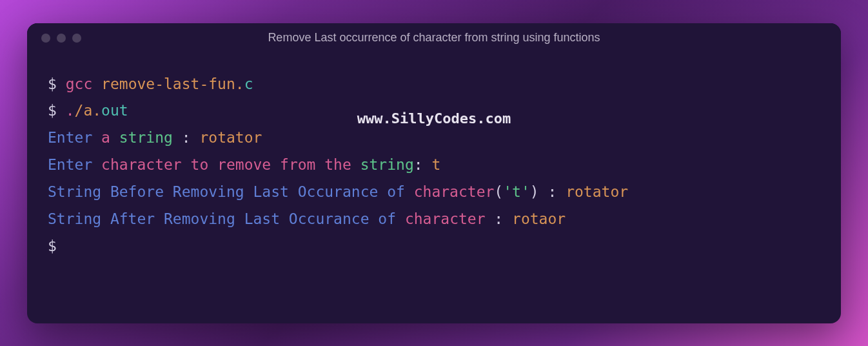  Describe the element at coordinates (168, 84) in the screenshot. I see `args: remove-last-fun.` at that location.